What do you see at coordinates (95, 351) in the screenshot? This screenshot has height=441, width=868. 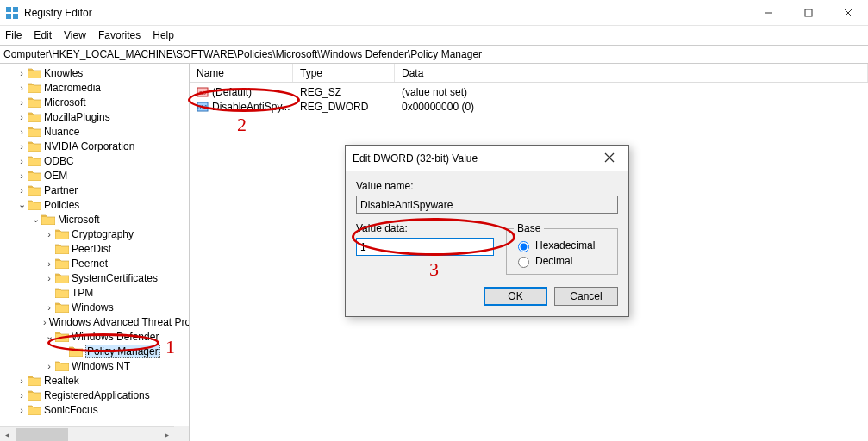 I see `tree-item: ·Policy Manager` at bounding box center [95, 351].